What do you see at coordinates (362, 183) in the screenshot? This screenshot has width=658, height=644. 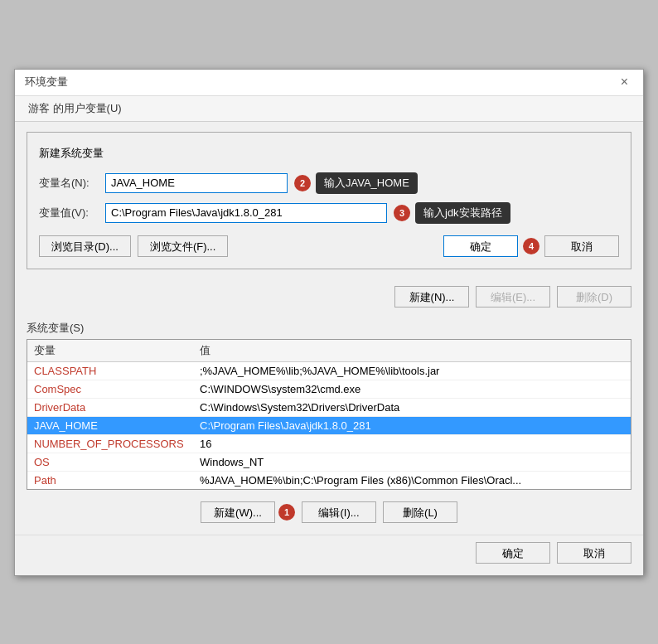 I see `name-input-wrap: 2 输入JAVA_HOME` at bounding box center [362, 183].